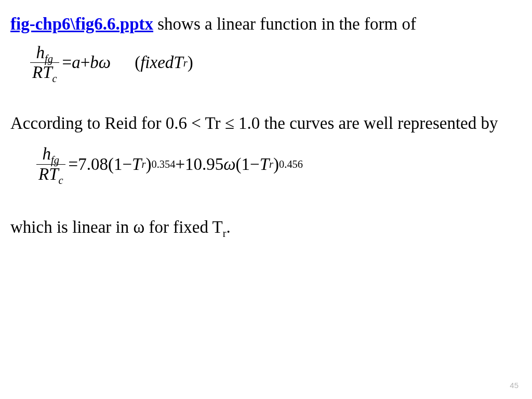 The height and width of the screenshot is (399, 532). Describe the element at coordinates (82, 24) in the screenshot. I see `figure-link: fig-chp6\fig6.6.pptx` at that location.